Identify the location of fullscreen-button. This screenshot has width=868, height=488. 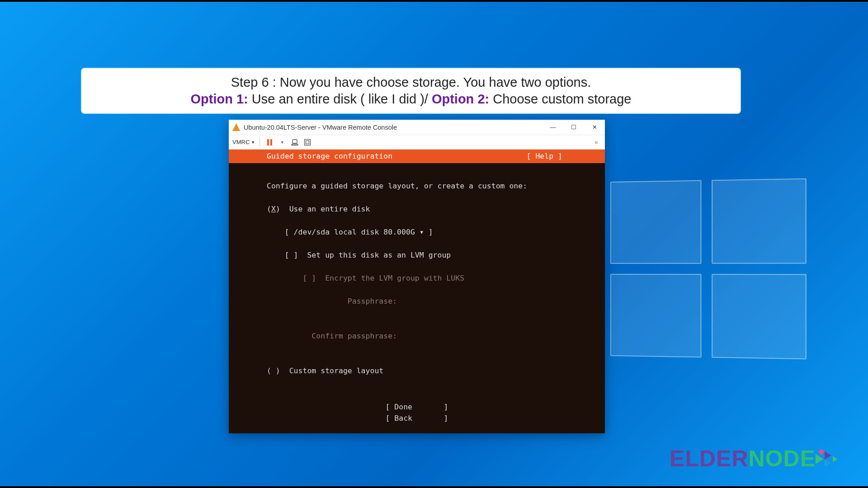
(307, 142).